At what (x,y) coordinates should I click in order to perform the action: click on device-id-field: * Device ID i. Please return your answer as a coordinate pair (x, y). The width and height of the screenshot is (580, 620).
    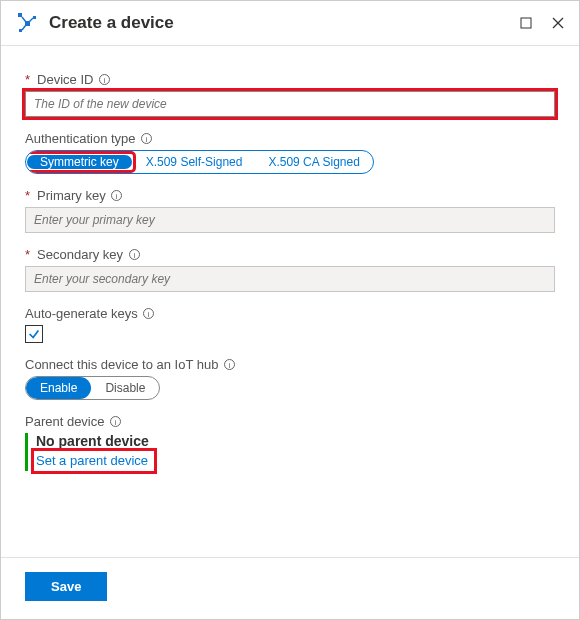
    Looking at the image, I should click on (290, 94).